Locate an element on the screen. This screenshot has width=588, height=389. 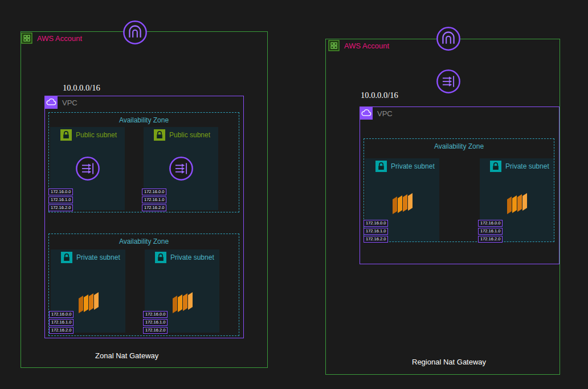
vpc-tag-zonal: VPC is located at coordinates (62, 103).